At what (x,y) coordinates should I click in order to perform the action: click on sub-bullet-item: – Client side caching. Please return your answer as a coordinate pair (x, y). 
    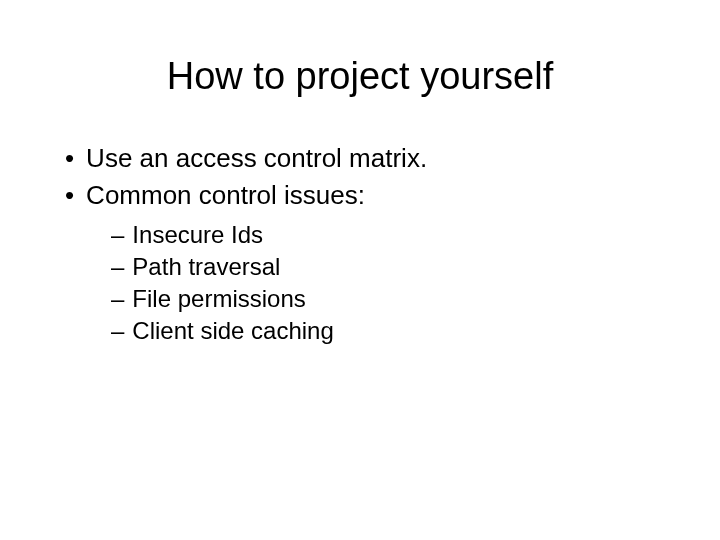
    Looking at the image, I should click on (388, 331).